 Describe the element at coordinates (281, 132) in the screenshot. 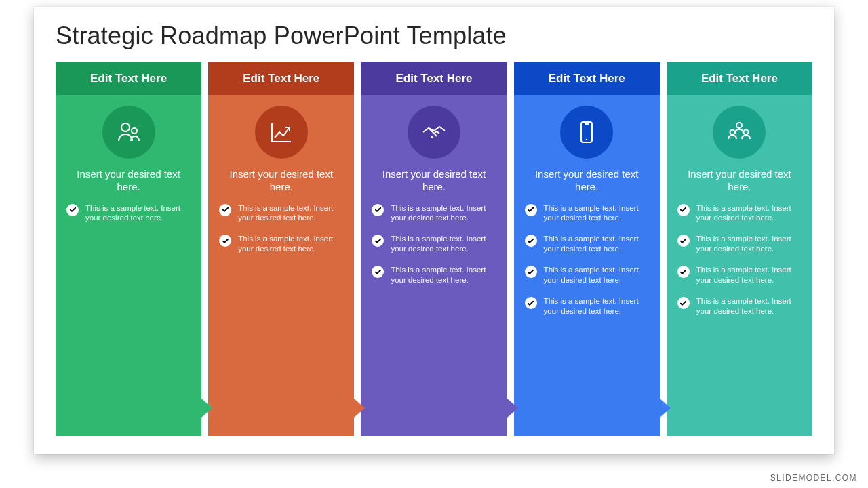

I see `growth-chart-icon` at that location.